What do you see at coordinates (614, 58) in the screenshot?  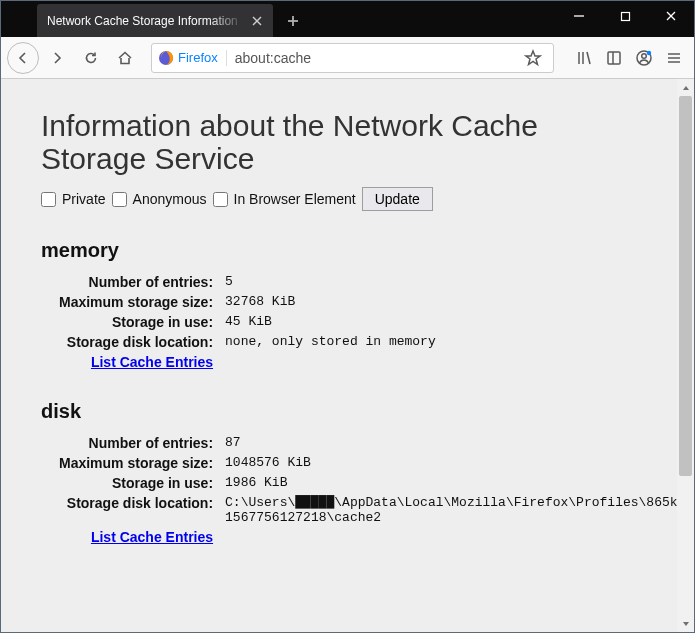 I see `sidebar-icon` at bounding box center [614, 58].